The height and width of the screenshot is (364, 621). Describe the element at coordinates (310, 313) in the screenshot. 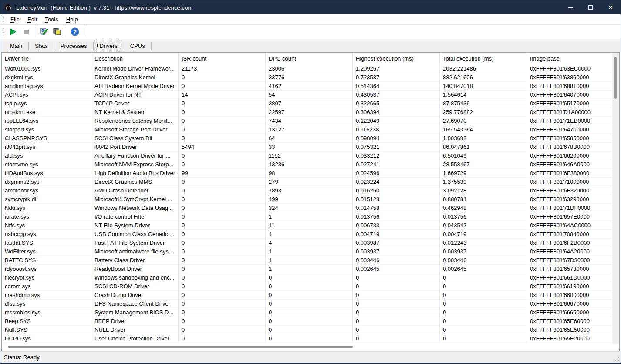

I see `table-row: mssmbios.sysSystem Management BIOS D...0…` at that location.